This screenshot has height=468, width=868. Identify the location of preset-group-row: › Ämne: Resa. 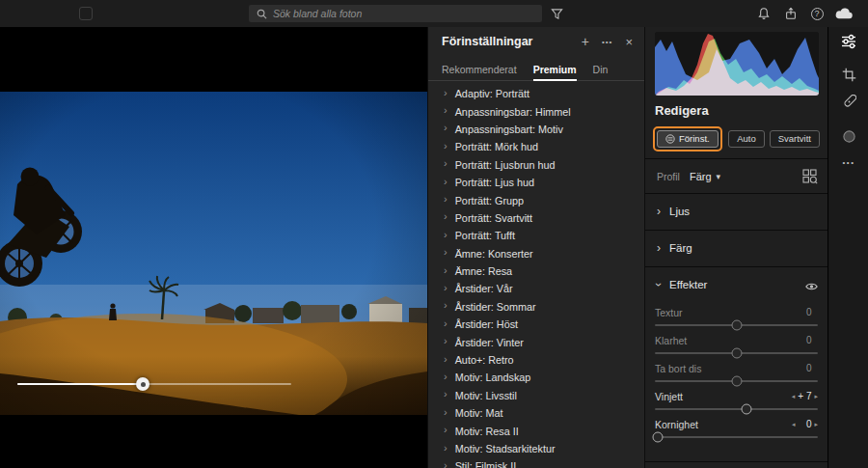
(536, 271).